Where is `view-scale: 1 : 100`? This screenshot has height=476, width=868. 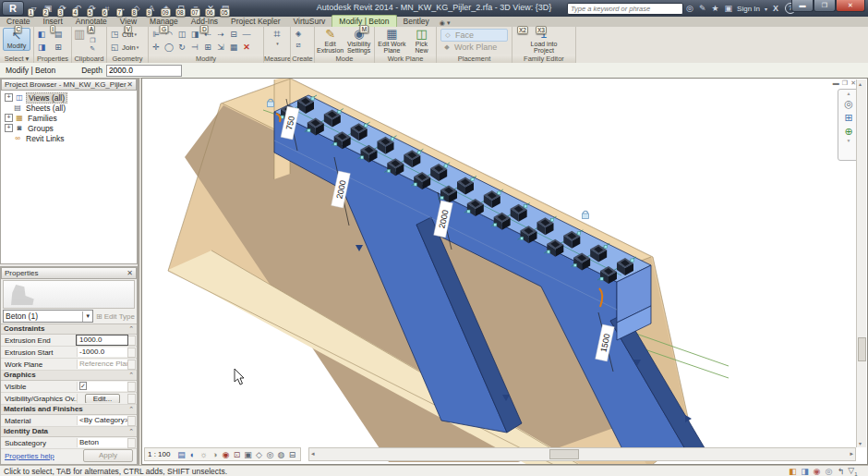
view-scale: 1 : 100 is located at coordinates (159, 455).